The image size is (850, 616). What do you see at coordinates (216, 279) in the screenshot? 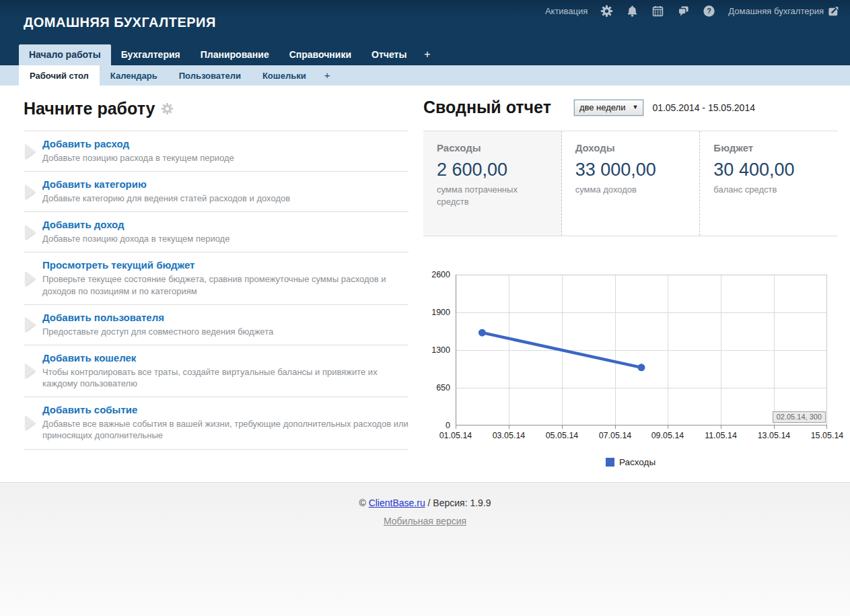
I see `list-item-view-budget: Просмотреть текущий бюджет Проверьте тек…` at bounding box center [216, 279].